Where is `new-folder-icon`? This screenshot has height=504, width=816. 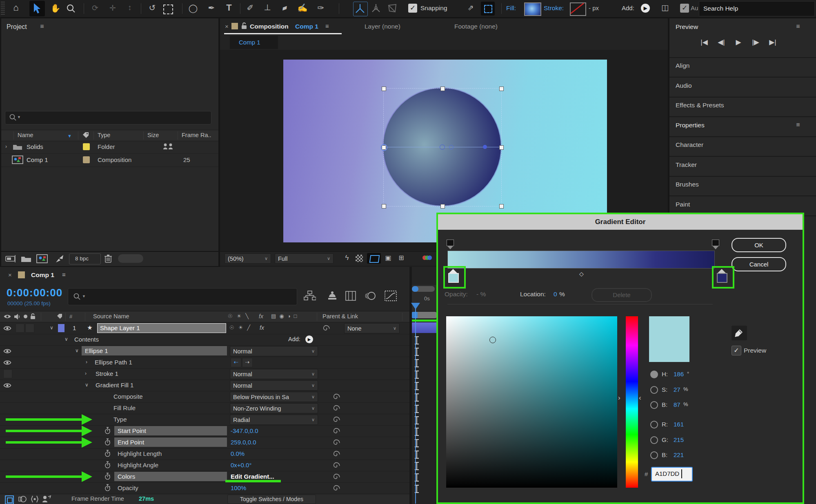
new-folder-icon is located at coordinates (26, 259).